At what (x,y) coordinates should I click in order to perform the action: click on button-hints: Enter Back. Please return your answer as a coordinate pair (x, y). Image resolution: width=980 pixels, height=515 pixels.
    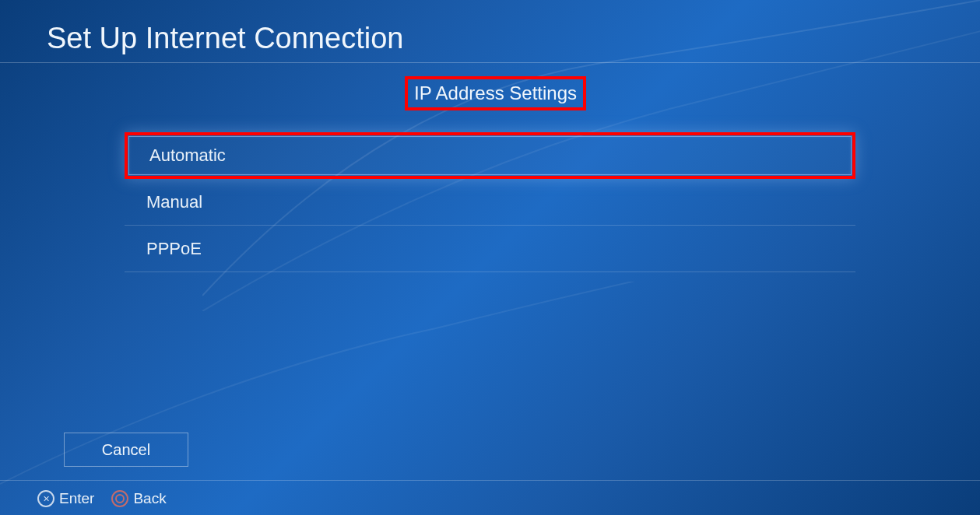
    Looking at the image, I should click on (102, 499).